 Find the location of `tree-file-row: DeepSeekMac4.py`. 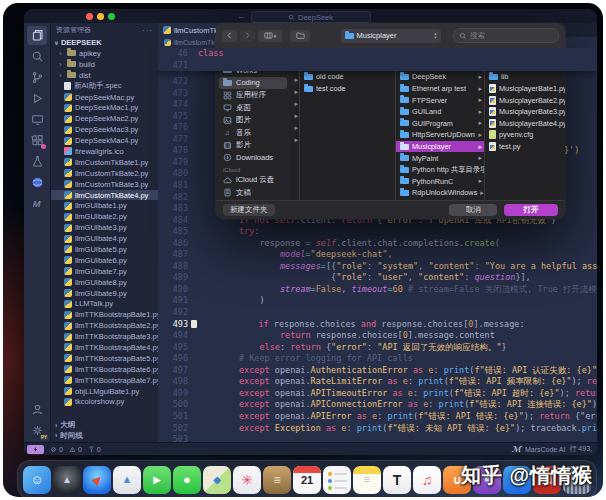

tree-file-row: DeepSeekMac4.py is located at coordinates (104, 140).